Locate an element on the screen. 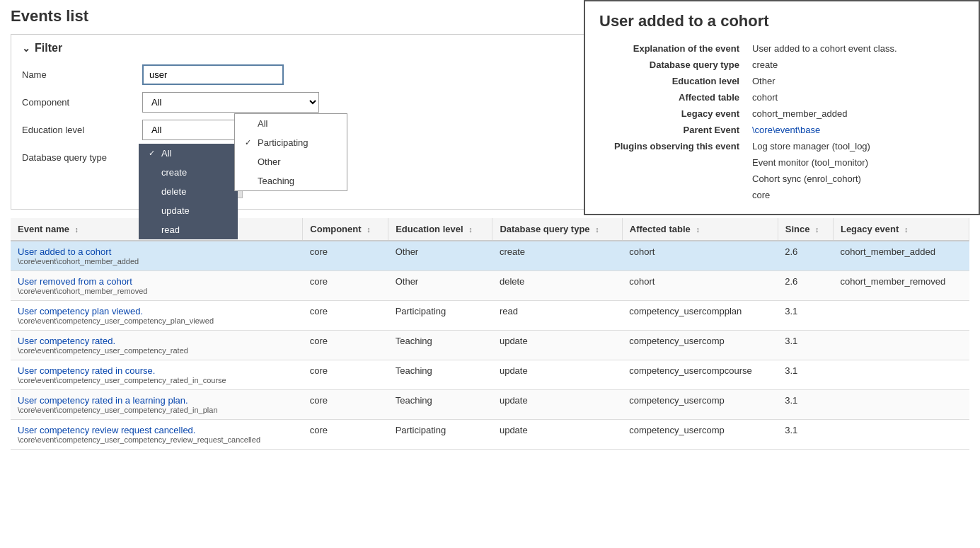  event-name-cell: User competency rated in a learning plan… is located at coordinates (157, 405).